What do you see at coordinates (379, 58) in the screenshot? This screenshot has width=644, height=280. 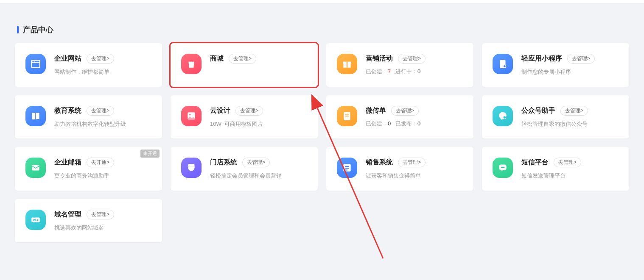 I see `card-title: 营销活动` at bounding box center [379, 58].